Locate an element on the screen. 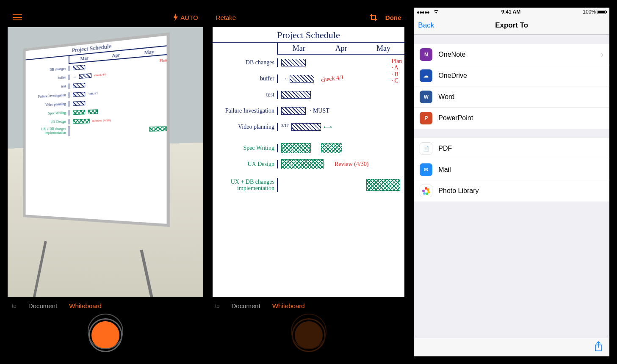  export-label: OneDrive is located at coordinates (453, 76).